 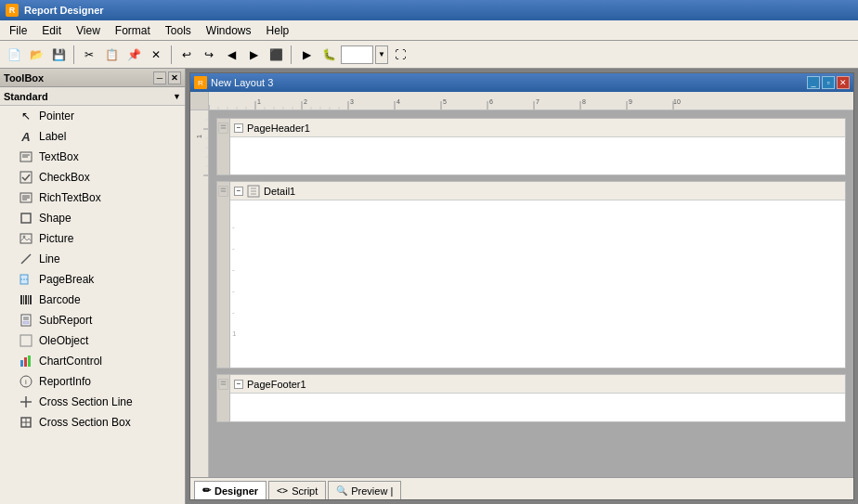 I want to click on band-expand-detail: −, so click(x=239, y=191).